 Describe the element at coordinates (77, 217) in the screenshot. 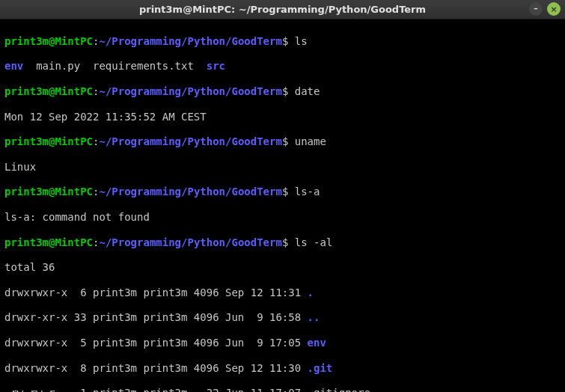

I see `error-output: ls-a: command not found` at that location.